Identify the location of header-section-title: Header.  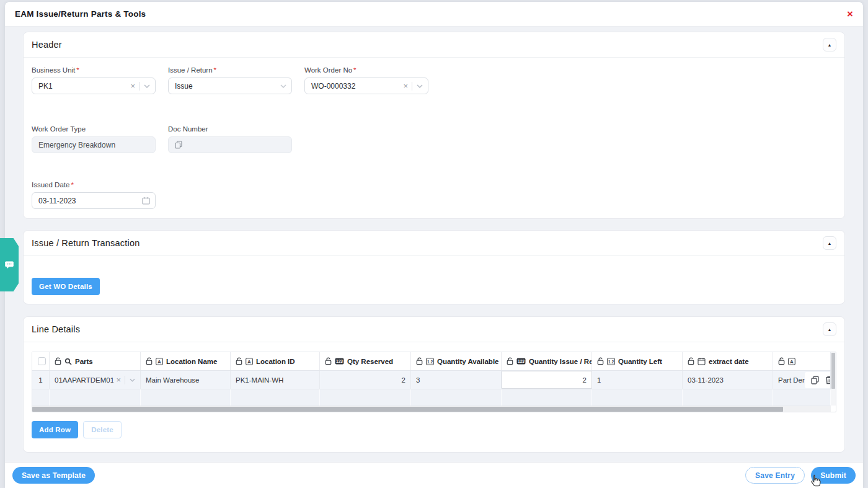
(47, 45).